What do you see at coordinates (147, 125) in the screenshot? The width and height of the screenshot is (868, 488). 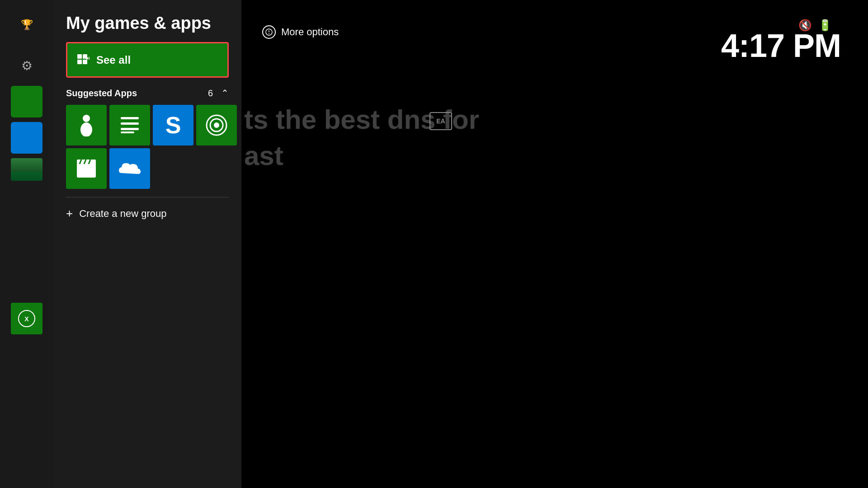 I see `app-grid-row1: S` at bounding box center [147, 125].